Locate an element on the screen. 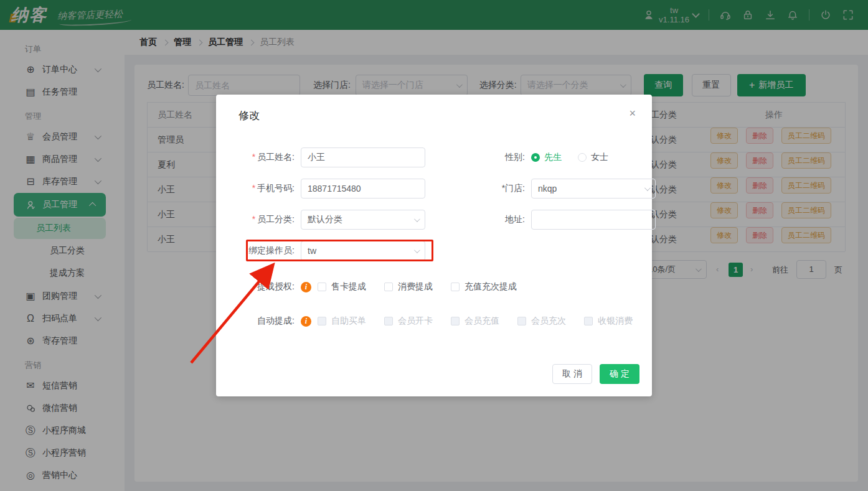 This screenshot has height=491, width=868. modal-staff-name-input is located at coordinates (363, 157).